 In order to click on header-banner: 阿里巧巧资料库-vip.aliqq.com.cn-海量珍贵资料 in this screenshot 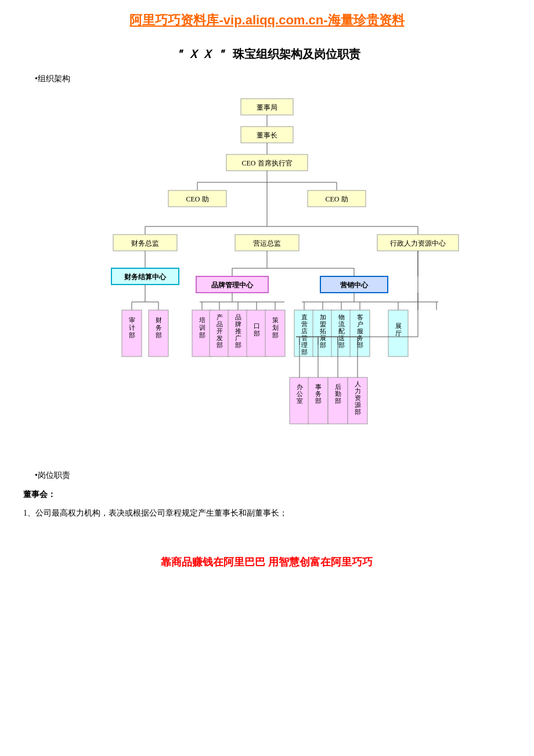, I will do `click(267, 20)`.